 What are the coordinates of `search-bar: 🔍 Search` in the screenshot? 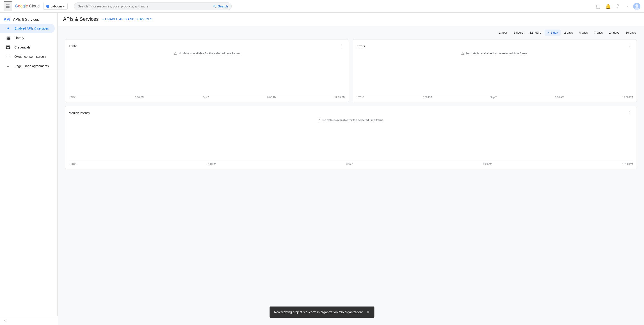 It's located at (153, 7).